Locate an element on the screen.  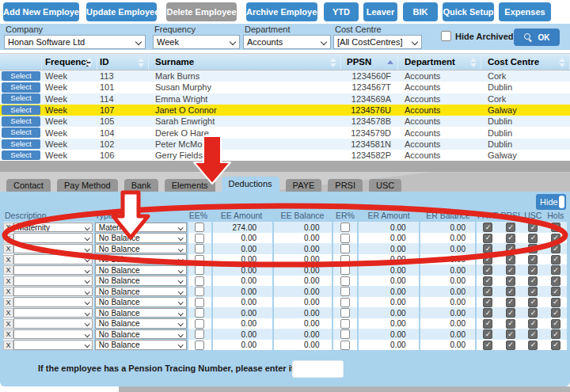
table-row: Select Week 114 Emma Wright 1234569A Acc… is located at coordinates (285, 99).